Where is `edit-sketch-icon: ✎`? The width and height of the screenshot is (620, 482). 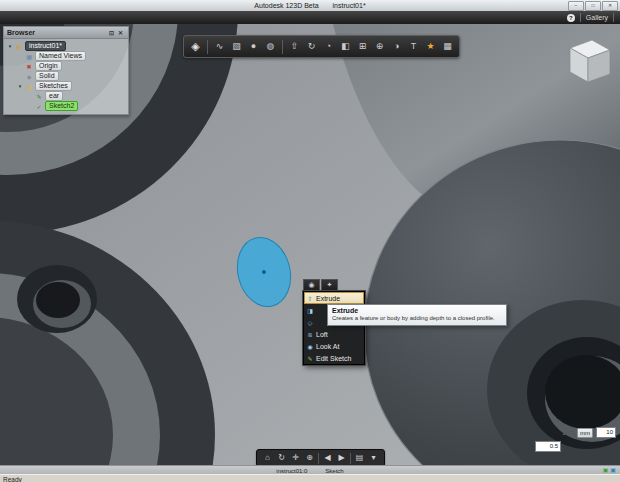 edit-sketch-icon: ✎ is located at coordinates (310, 358).